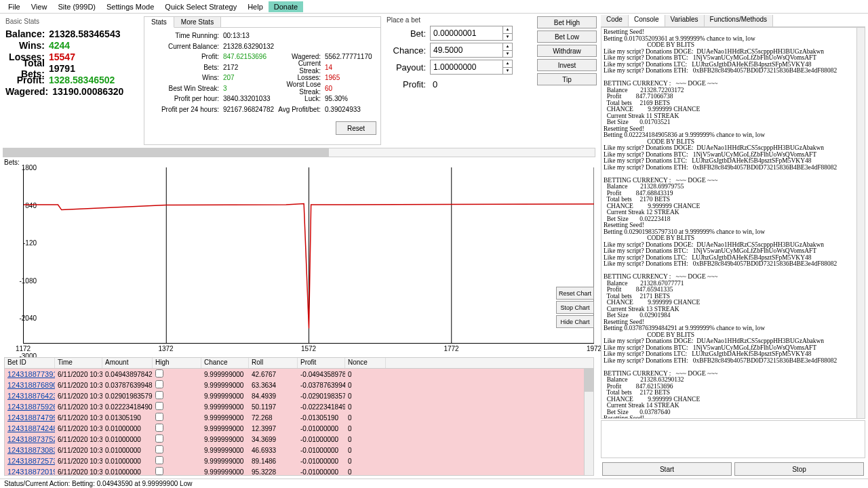 This screenshot has height=488, width=868. I want to click on tip-button: Tip, so click(567, 79).